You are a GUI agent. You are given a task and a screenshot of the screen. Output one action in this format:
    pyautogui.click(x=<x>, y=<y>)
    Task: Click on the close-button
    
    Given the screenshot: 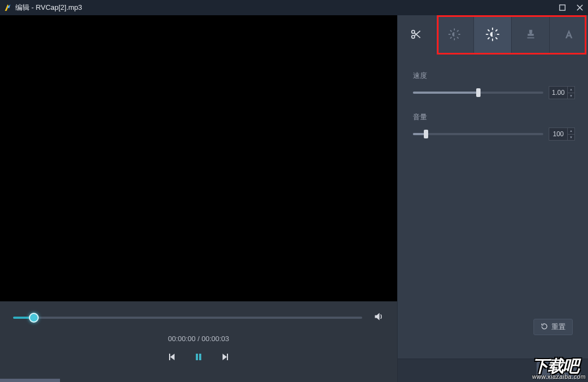 What is the action you would take?
    pyautogui.click(x=580, y=8)
    